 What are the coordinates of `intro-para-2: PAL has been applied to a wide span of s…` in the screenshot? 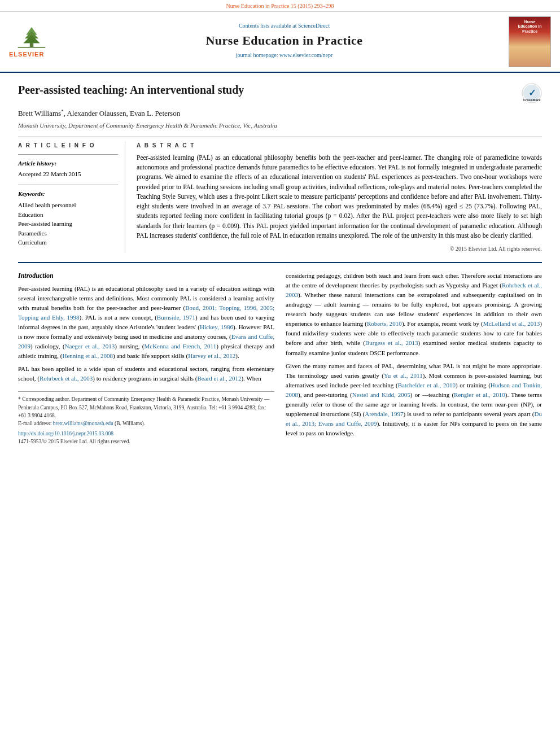 It's located at (146, 374).